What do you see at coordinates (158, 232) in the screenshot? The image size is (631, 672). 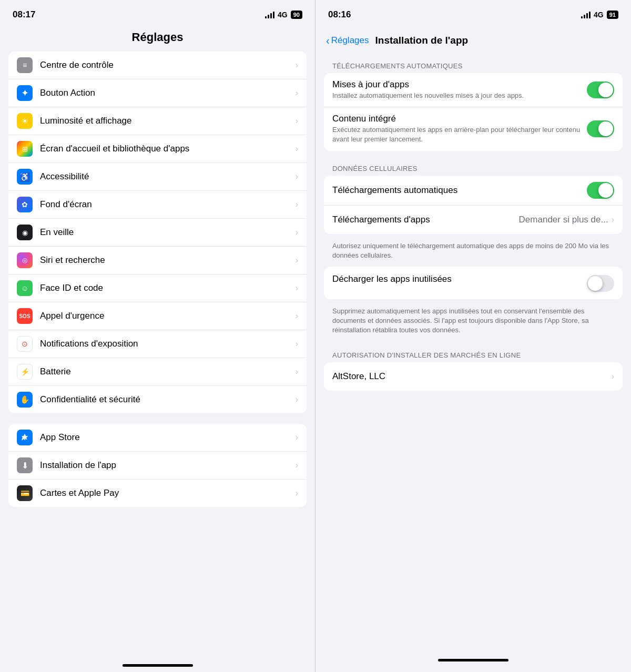 I see `settings-item-en-veille: ◉ En veille ›` at bounding box center [158, 232].